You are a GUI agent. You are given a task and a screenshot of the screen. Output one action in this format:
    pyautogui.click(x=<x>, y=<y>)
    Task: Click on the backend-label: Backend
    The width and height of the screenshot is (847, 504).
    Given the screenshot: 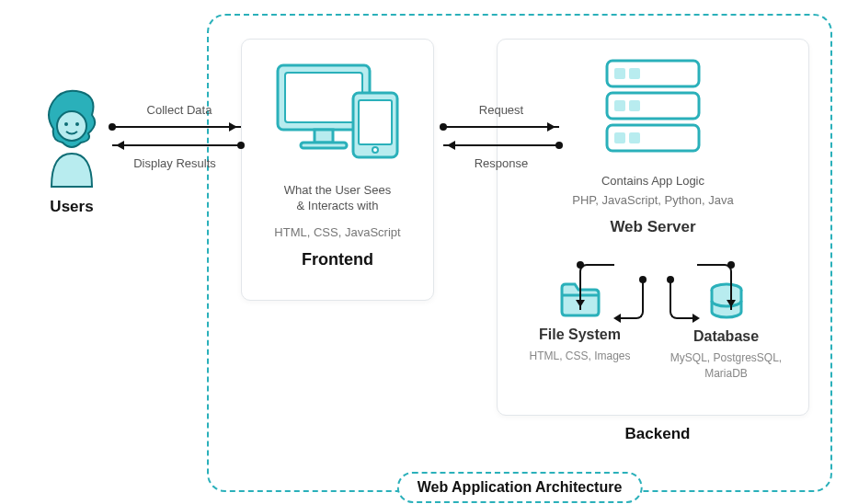 What is the action you would take?
    pyautogui.click(x=658, y=434)
    